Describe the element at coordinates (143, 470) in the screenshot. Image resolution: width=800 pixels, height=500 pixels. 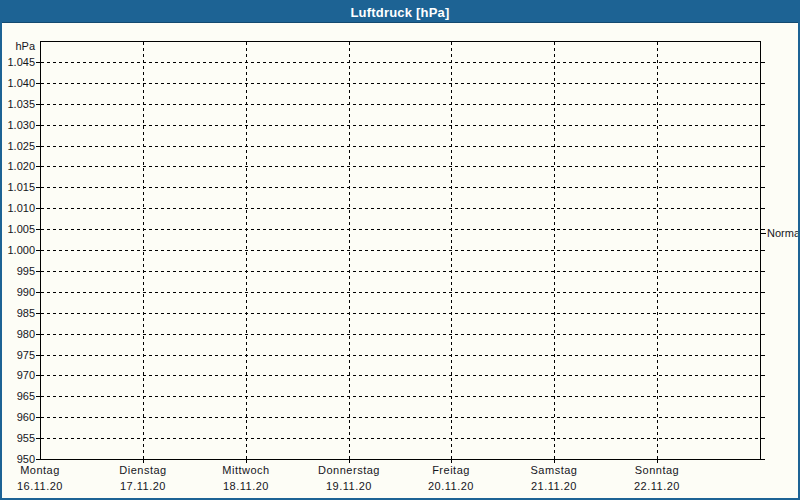
I see `x-day-label: Dienstag` at that location.